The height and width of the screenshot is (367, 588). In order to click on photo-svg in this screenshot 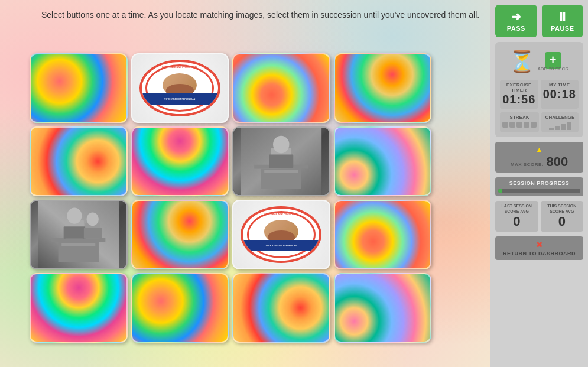, I will do `click(281, 161)`.